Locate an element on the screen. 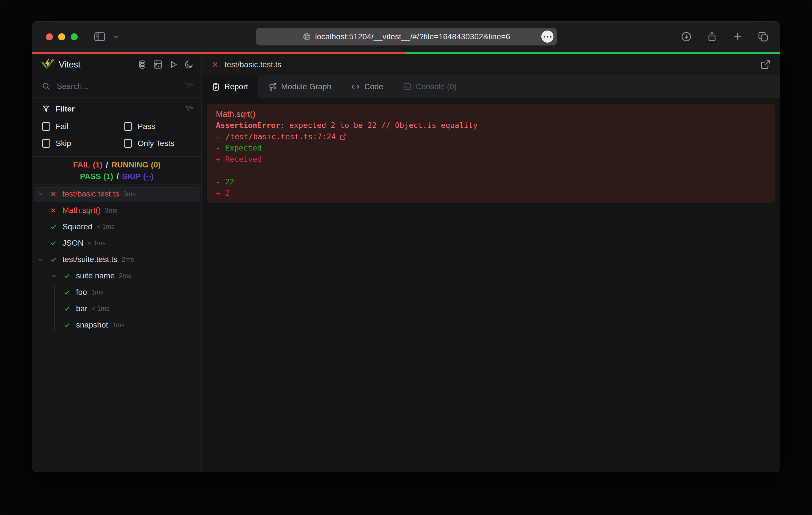  failed-test-name: Math.sqrt() is located at coordinates (491, 114).